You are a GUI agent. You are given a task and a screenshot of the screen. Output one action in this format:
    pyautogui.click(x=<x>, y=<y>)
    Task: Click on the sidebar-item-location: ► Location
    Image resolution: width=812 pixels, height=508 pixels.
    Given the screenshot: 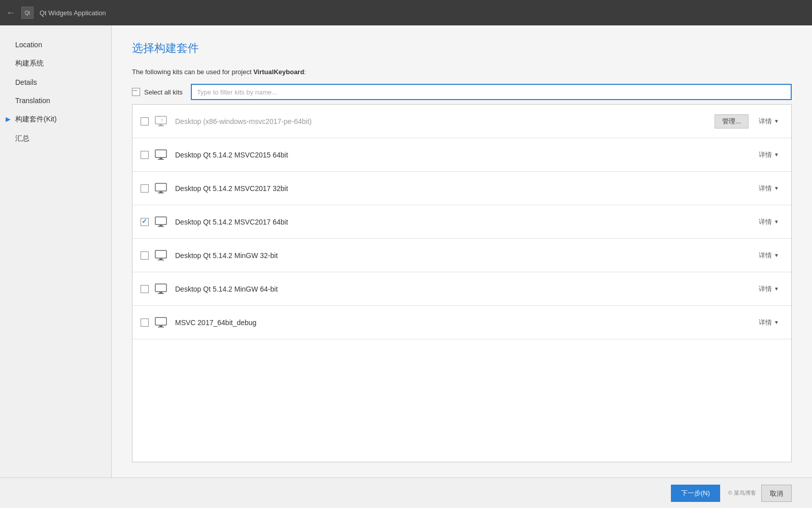 What is the action you would take?
    pyautogui.click(x=56, y=45)
    